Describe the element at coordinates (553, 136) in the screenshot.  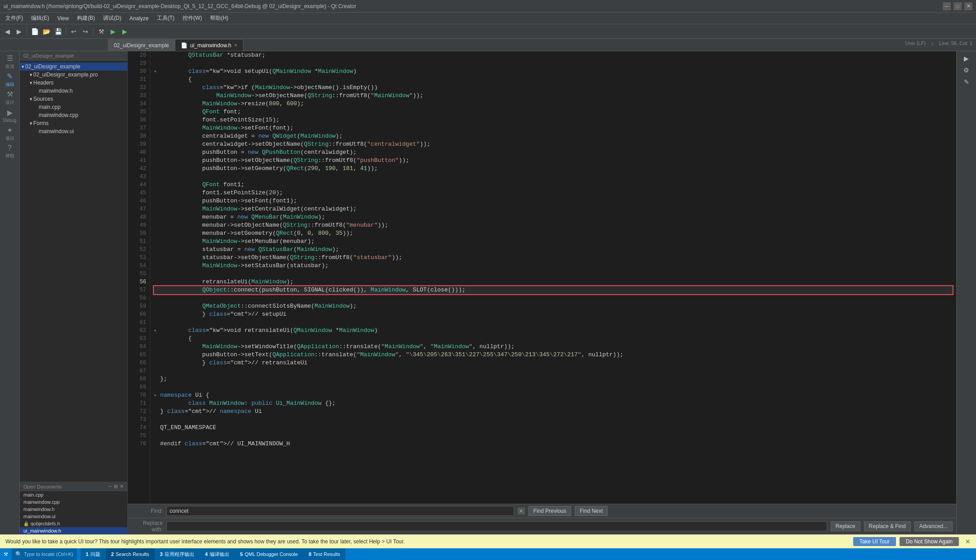
I see `code-line-38: centralwidget = new QWidget(MainWindow);` at that location.